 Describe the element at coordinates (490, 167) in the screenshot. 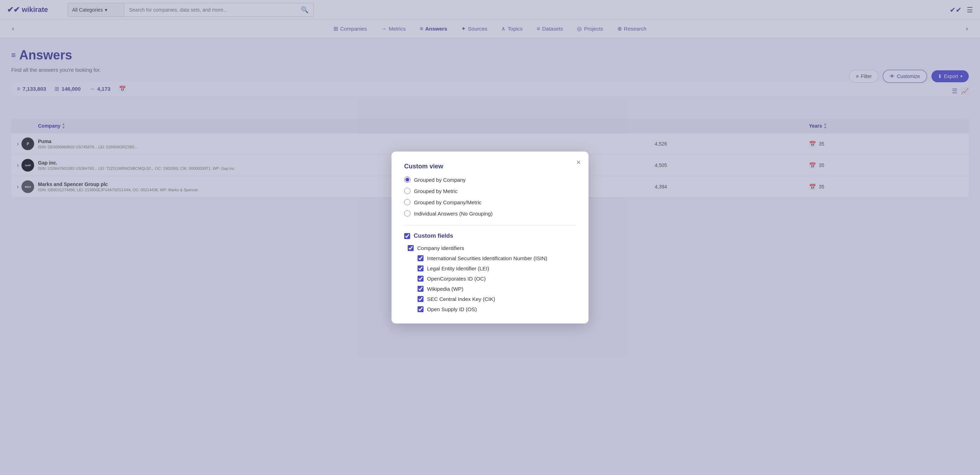

I see `modal-title: Custom view` at that location.